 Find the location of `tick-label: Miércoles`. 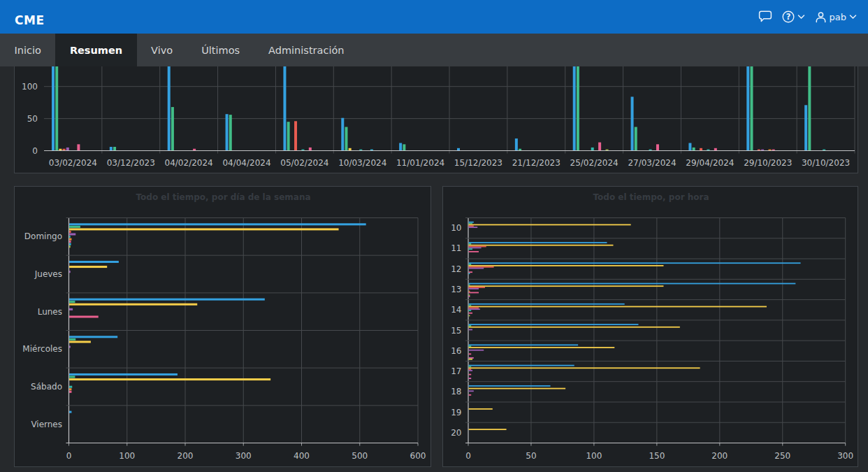

tick-label: Miércoles is located at coordinates (42, 349).